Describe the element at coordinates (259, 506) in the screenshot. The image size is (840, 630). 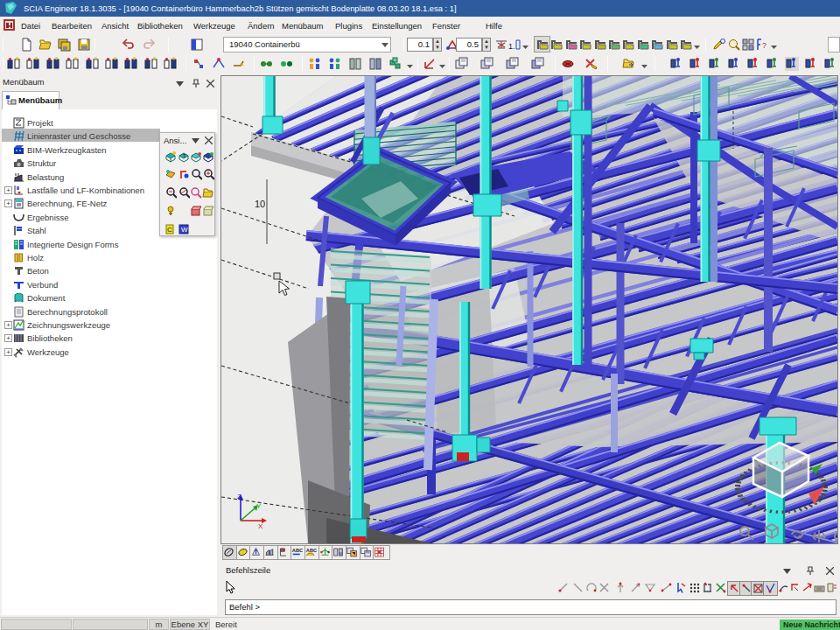
I see `svg-text: Y` at that location.